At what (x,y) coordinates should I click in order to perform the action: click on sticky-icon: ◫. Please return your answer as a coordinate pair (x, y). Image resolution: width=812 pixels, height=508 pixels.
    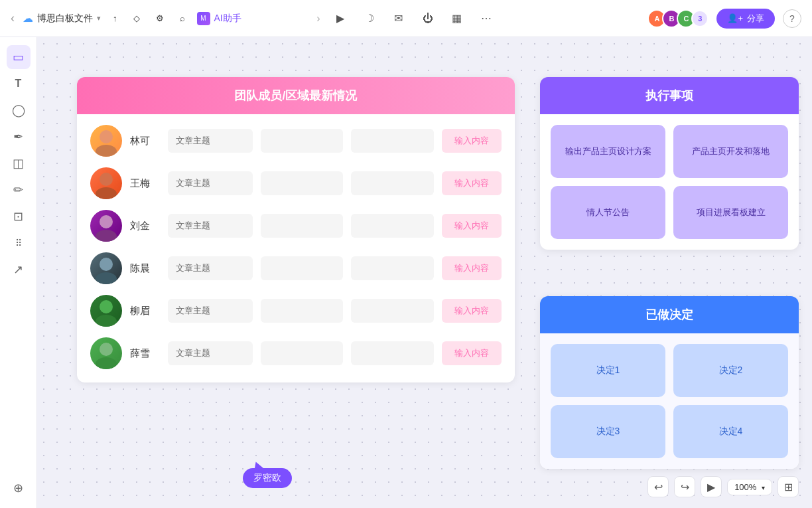
    Looking at the image, I should click on (19, 163).